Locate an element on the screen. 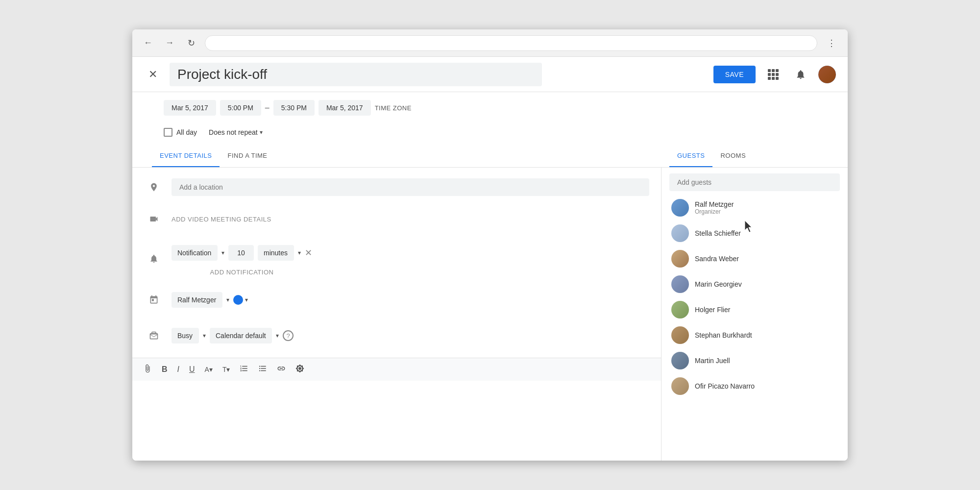  guest-avatar-stephan is located at coordinates (680, 335).